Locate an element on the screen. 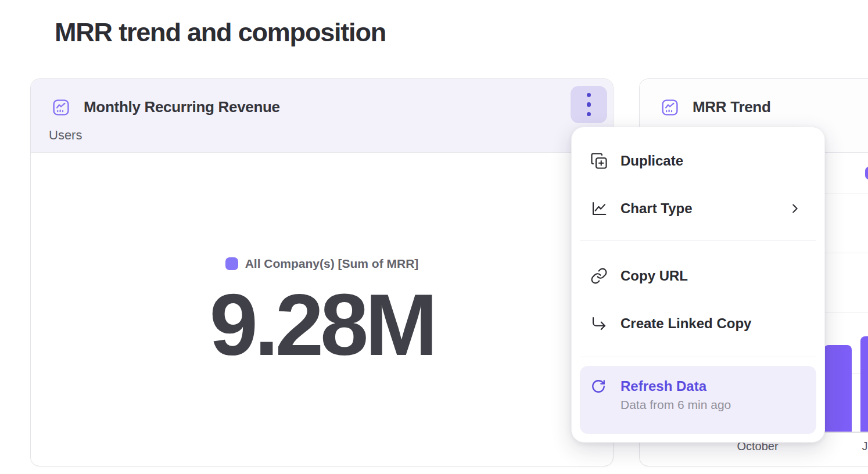 This screenshot has width=868, height=474. card-subtitle: Users is located at coordinates (322, 135).